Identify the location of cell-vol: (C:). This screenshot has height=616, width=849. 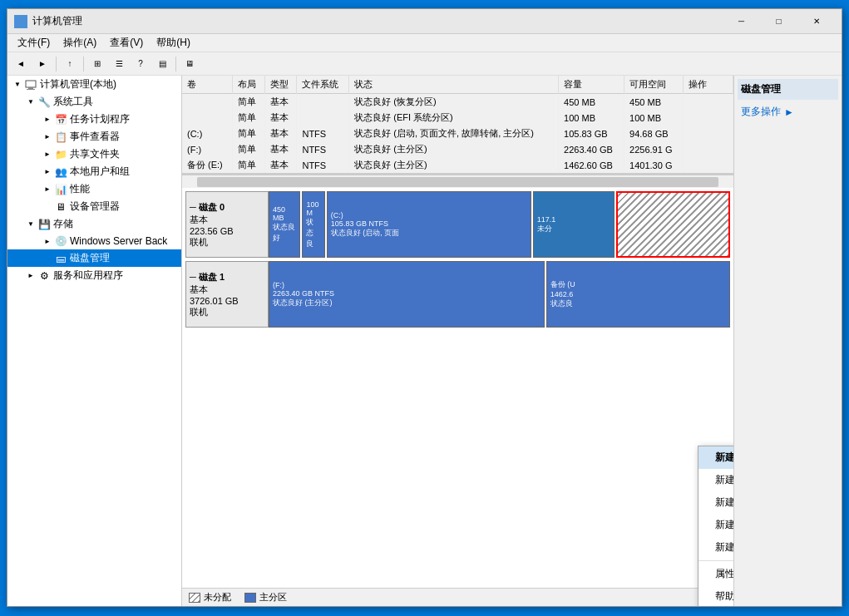
(208, 133).